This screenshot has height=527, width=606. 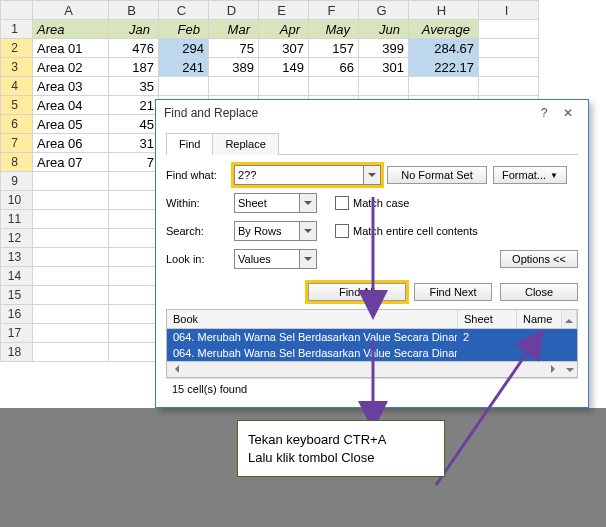 What do you see at coordinates (341, 448) in the screenshot?
I see `instruction-tooltip: Tekan keyboard CTR+A Lalu klik tombol Cl…` at bounding box center [341, 448].